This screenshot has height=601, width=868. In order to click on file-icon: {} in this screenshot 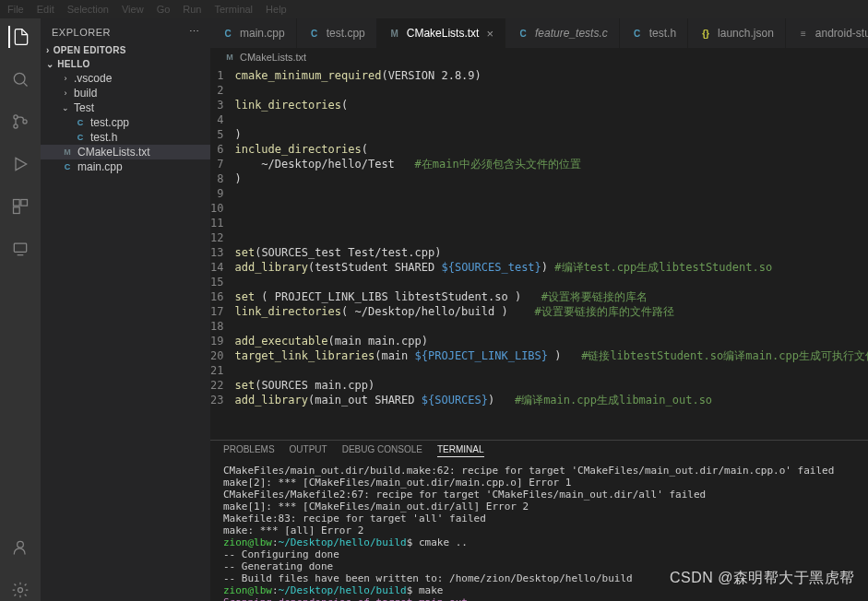, I will do `click(706, 33)`.